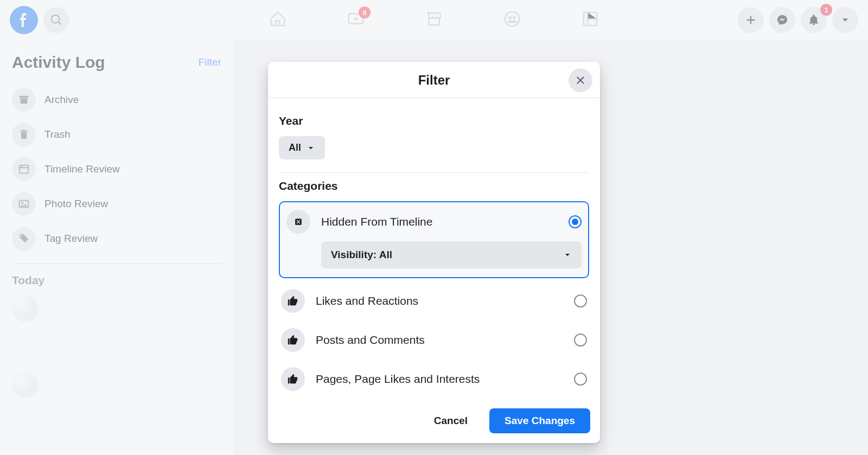 This screenshot has height=455, width=868. What do you see at coordinates (117, 282) in the screenshot?
I see `section-today: Today` at bounding box center [117, 282].